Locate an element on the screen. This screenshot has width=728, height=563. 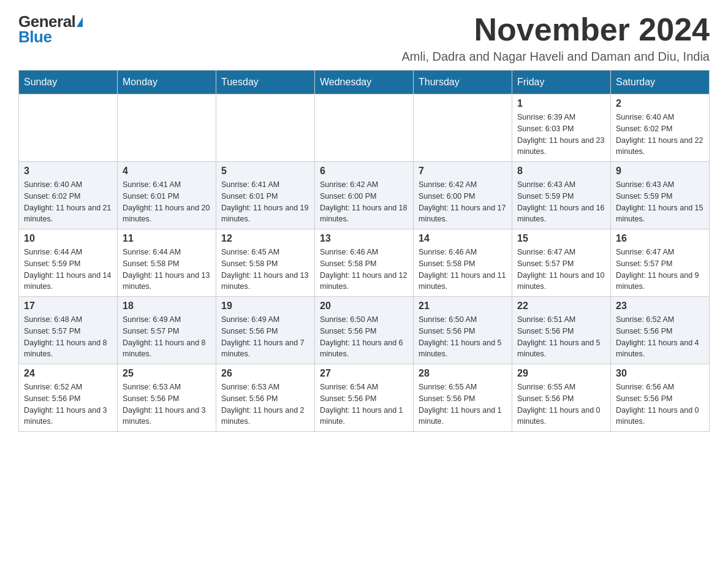
calendar-cell: 30Sunrise: 6:56 AMSunset: 5:56 PMDayligh… is located at coordinates (661, 398).